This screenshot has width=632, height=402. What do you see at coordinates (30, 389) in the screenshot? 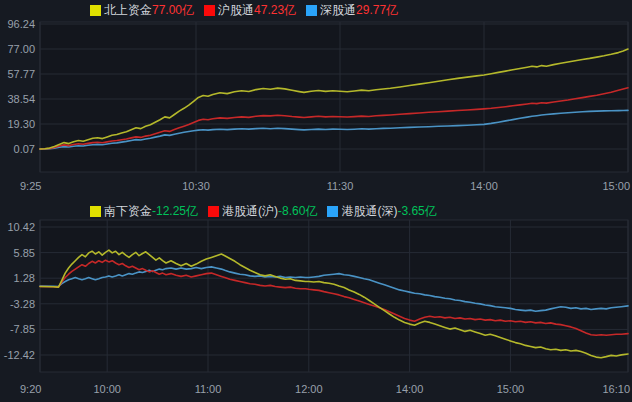
I see `x-axis-tick-label: 9:20` at bounding box center [30, 389].